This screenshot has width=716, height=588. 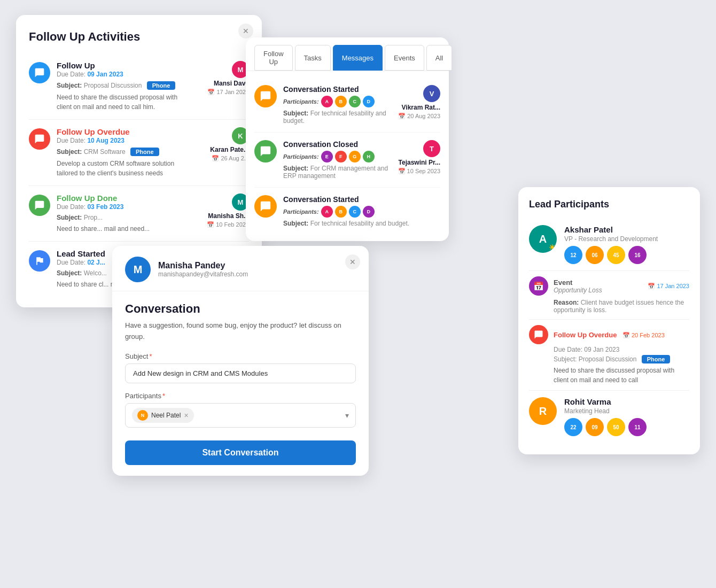 What do you see at coordinates (143, 415) in the screenshot?
I see `participant-tag-avatar: N` at bounding box center [143, 415].